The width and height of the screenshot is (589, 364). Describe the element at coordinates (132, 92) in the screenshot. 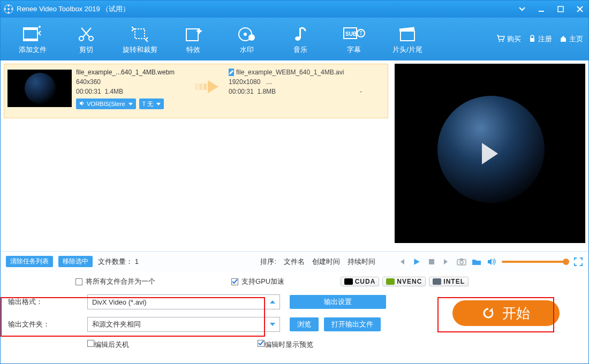

I see `source-duration-size: 00:00:31 1.4MB` at that location.